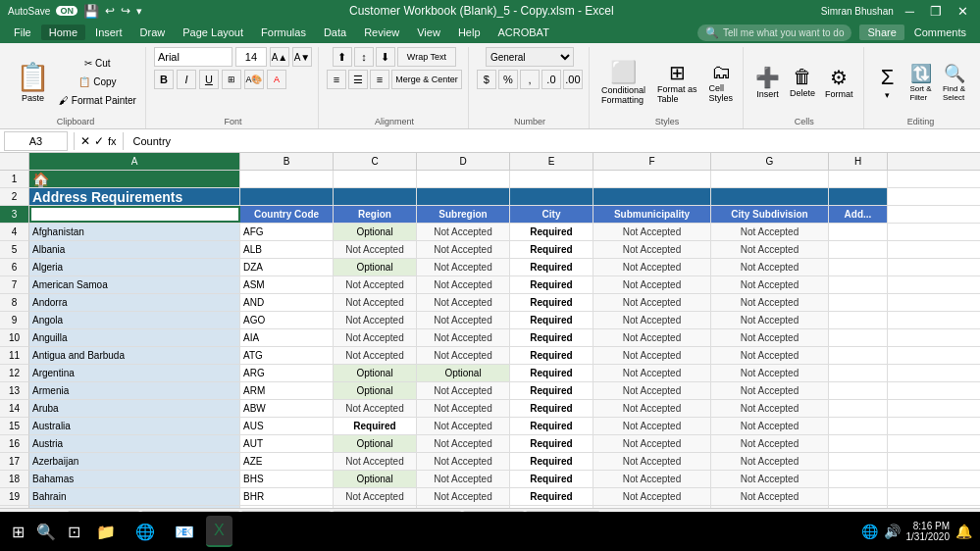 This screenshot has width=980, height=551. What do you see at coordinates (375, 337) in the screenshot?
I see `cell-C10: Not Accepted` at bounding box center [375, 337].